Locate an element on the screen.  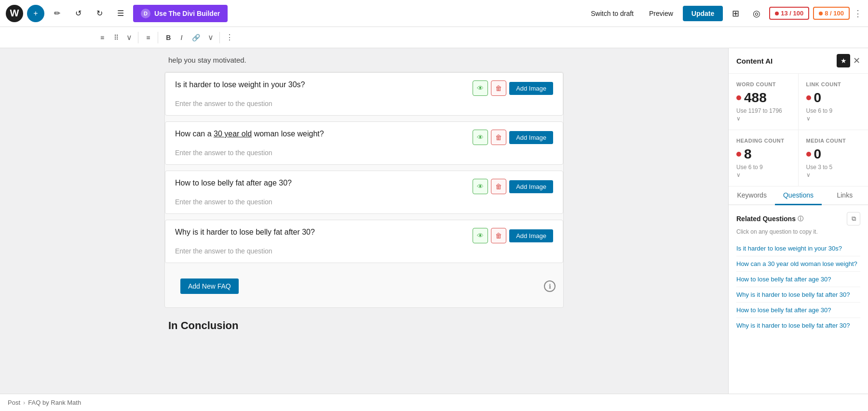
faq-eye-icon-3: 👁 is located at coordinates (480, 186).